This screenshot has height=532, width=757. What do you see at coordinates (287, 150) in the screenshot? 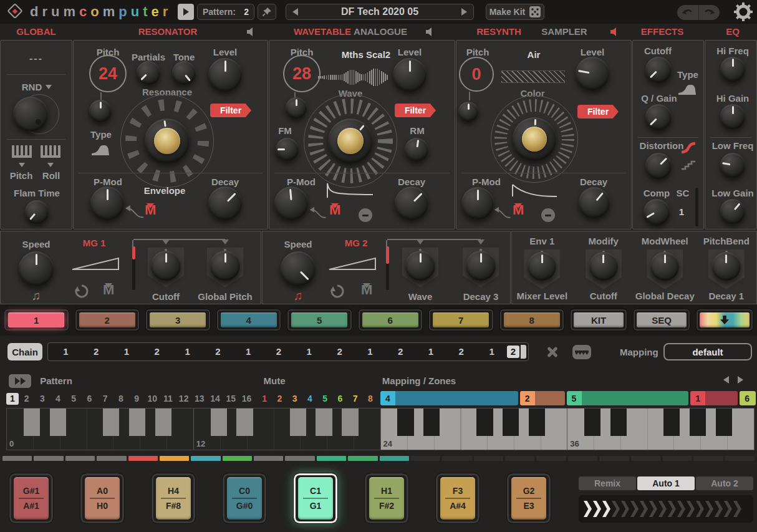
I see `wavetable-fm-knob` at bounding box center [287, 150].